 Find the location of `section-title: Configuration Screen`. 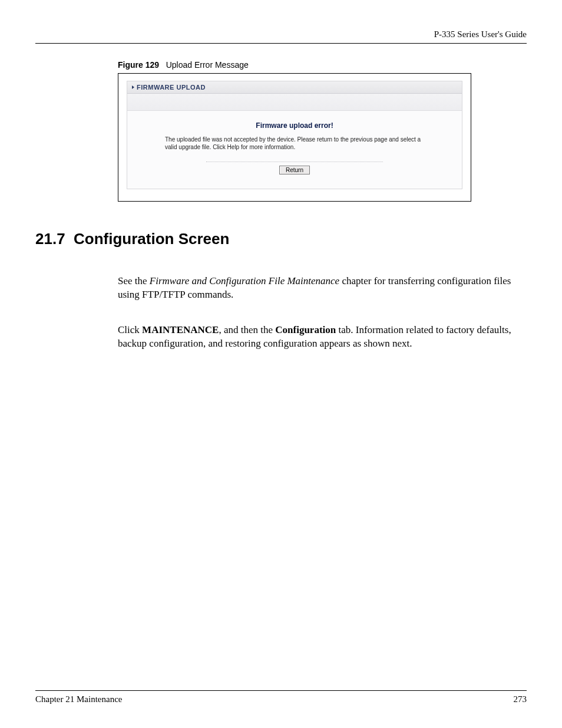

section-title: Configuration Screen is located at coordinates (151, 239).